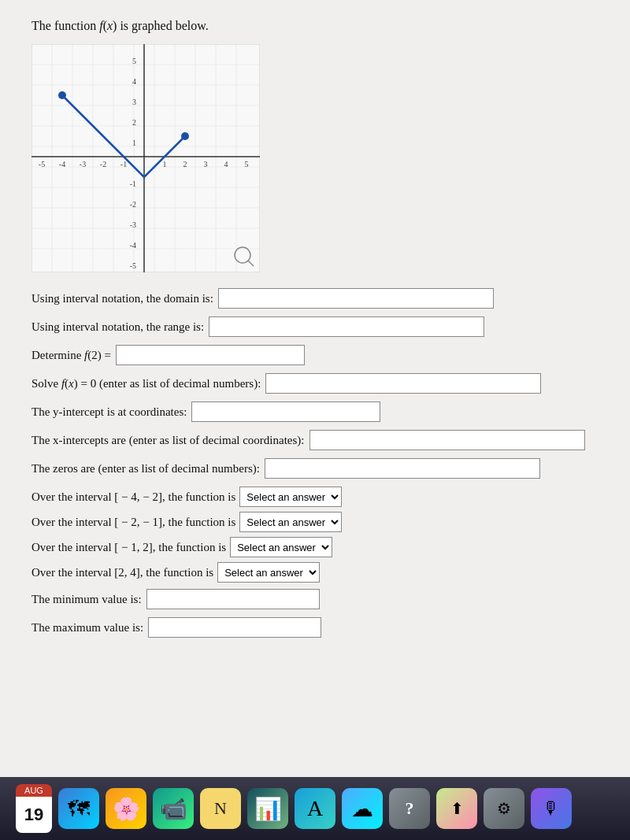 The width and height of the screenshot is (630, 840). I want to click on dock-podcast-icon: 🎙, so click(551, 809).